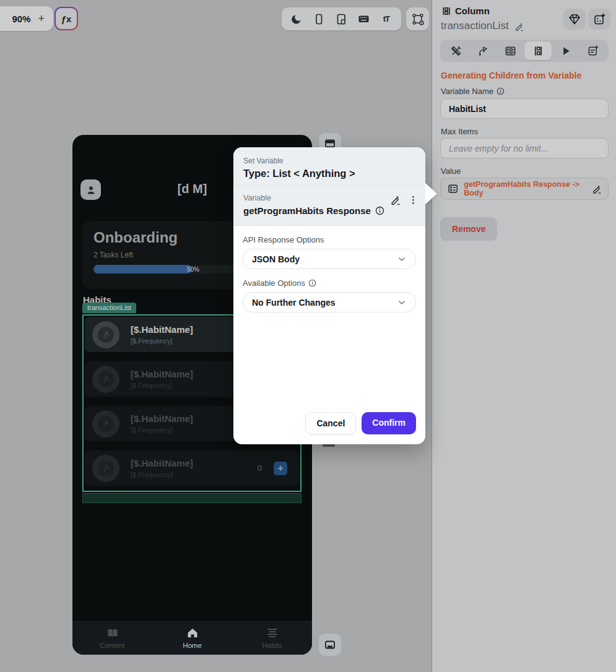  I want to click on api-response-options-label: API Response Options, so click(329, 240).